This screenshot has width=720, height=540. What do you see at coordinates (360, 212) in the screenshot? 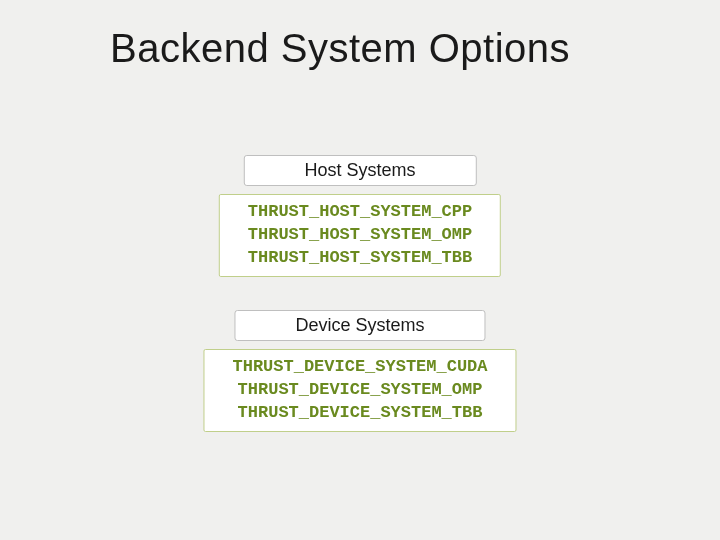
I see `host-option-cpp: THRUST_HOST_SYSTEM_CPP` at bounding box center [360, 212].